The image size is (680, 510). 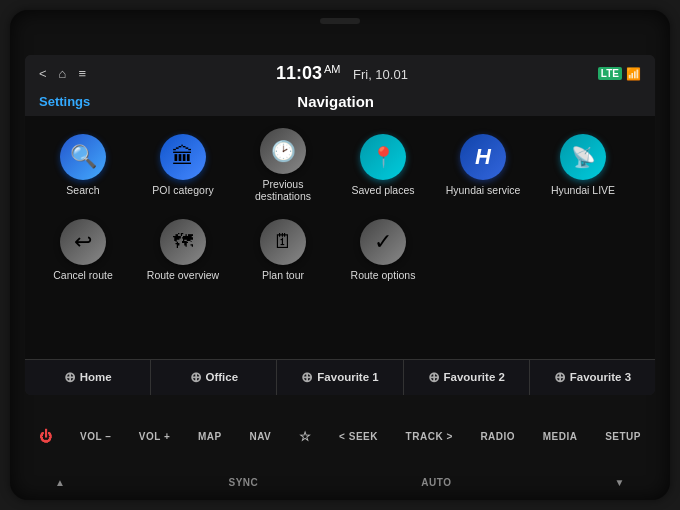 I want to click on up-arrow-button: ▲, so click(x=60, y=482).